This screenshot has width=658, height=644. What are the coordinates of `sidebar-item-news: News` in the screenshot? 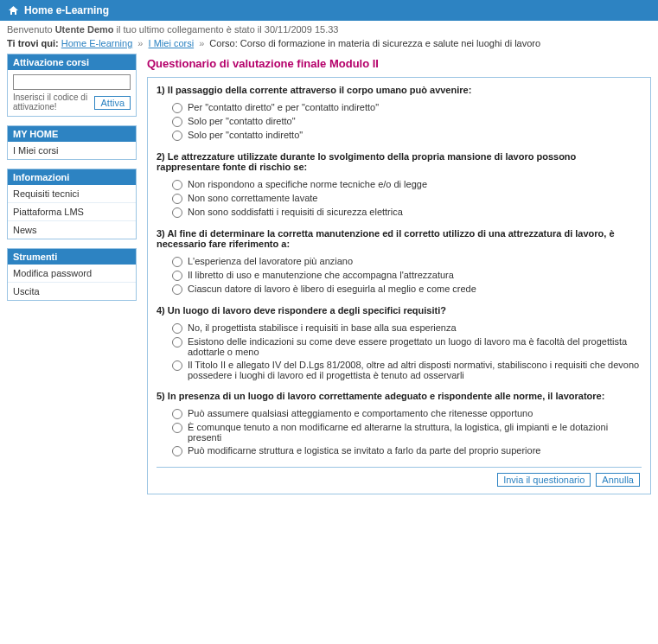 It's located at (72, 230).